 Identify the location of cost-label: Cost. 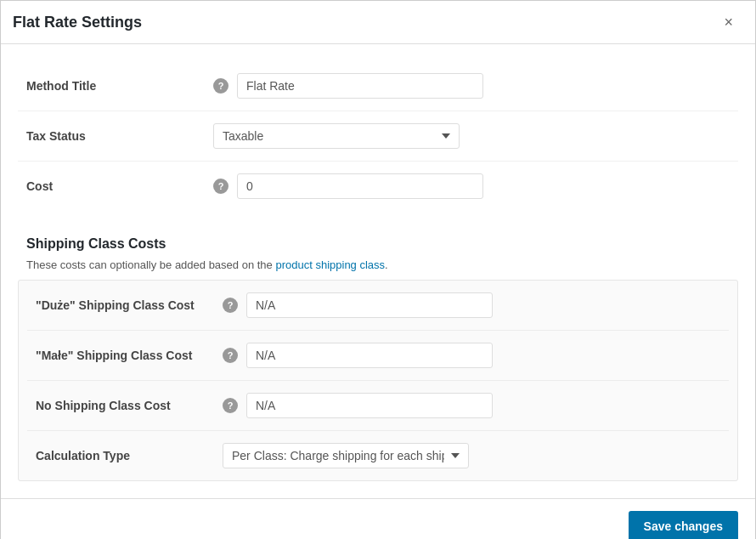
(120, 186).